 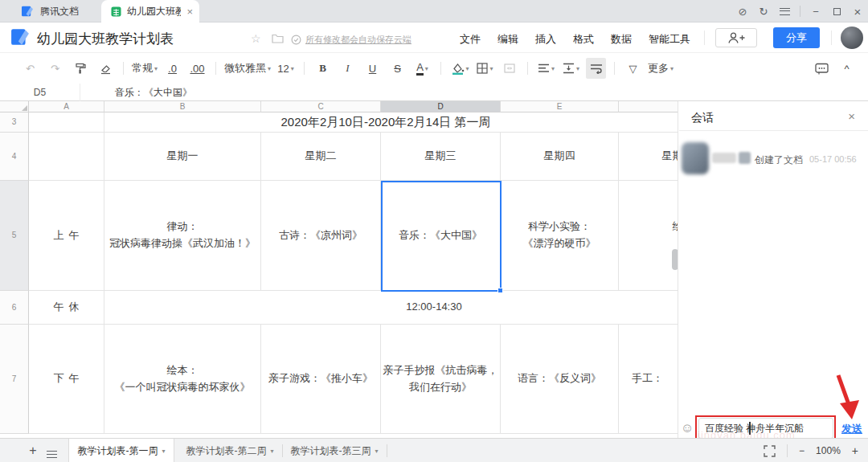 I want to click on cell-week-title: 2020年2月10日-2020年2月14日 第一周, so click(x=391, y=122).